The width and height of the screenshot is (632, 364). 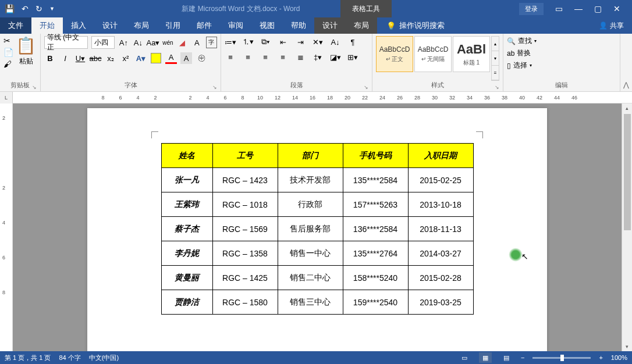 I want to click on numbering-icon: ⒈▾, so click(x=248, y=42).